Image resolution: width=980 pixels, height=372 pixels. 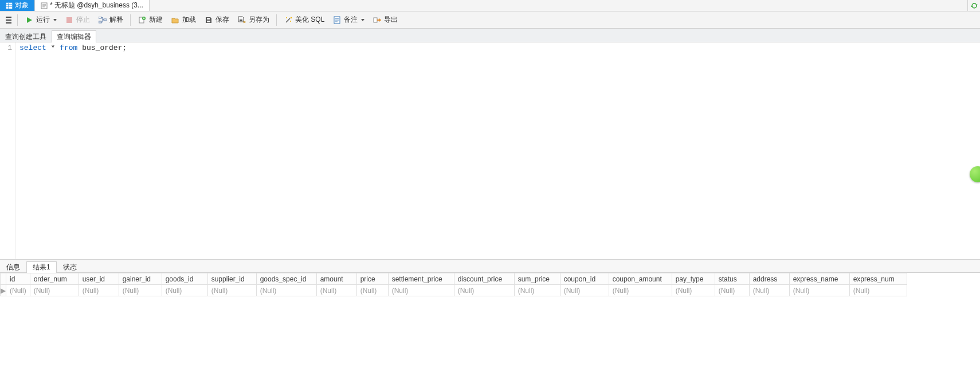 What do you see at coordinates (77, 20) in the screenshot?
I see `stop-button: 停止` at bounding box center [77, 20].